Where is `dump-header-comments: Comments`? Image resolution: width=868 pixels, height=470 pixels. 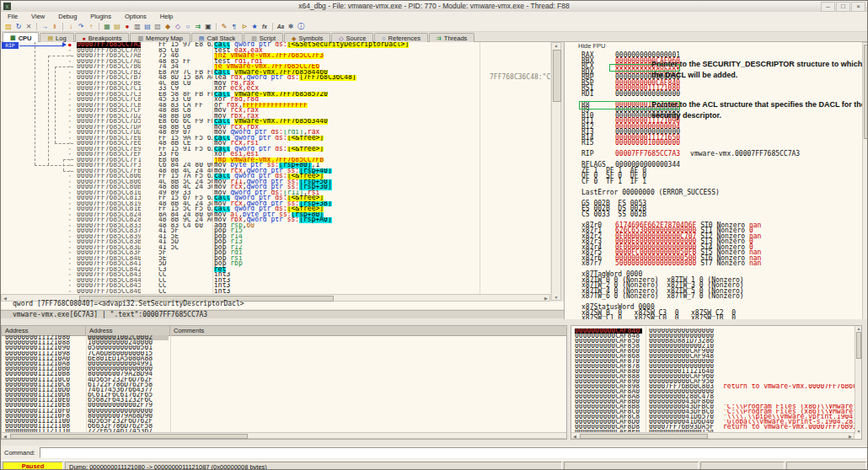
dump-header-comments: Comments is located at coordinates (368, 330).